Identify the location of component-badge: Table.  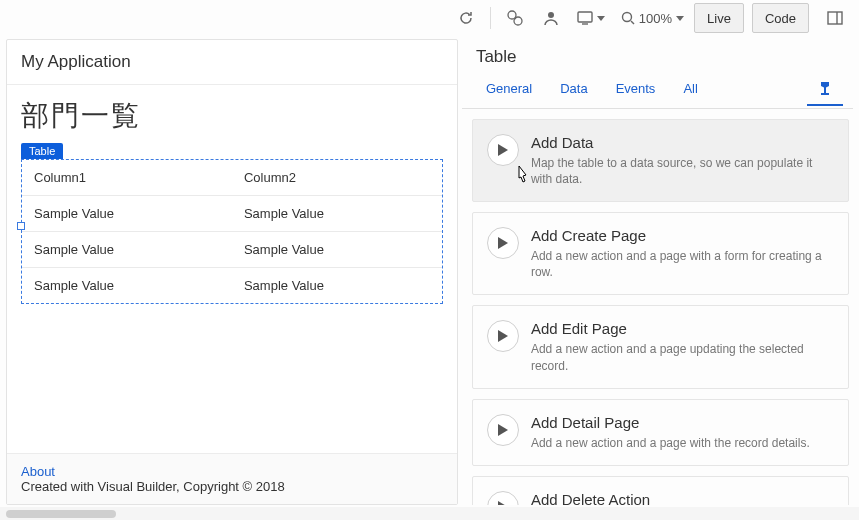
(42, 151).